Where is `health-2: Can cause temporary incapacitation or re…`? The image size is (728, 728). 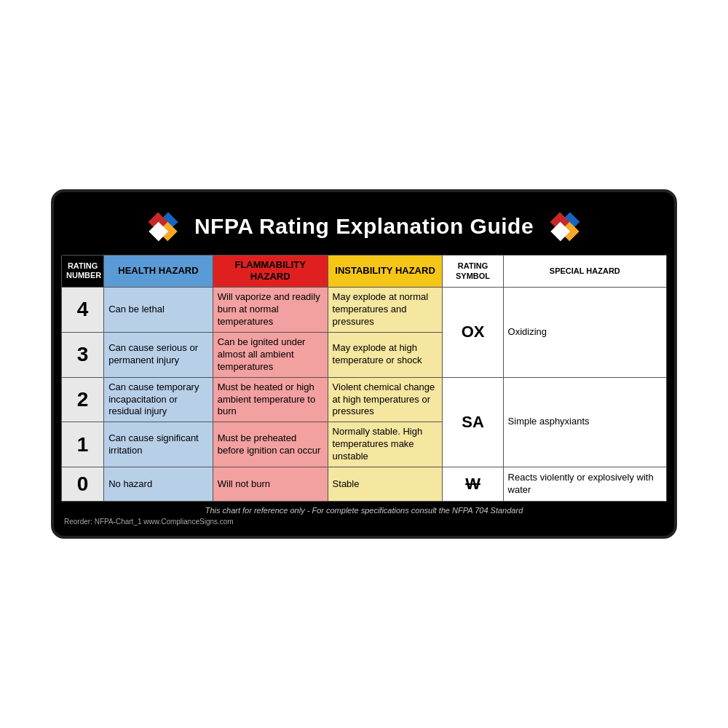 health-2: Can cause temporary incapacitation or re… is located at coordinates (159, 400).